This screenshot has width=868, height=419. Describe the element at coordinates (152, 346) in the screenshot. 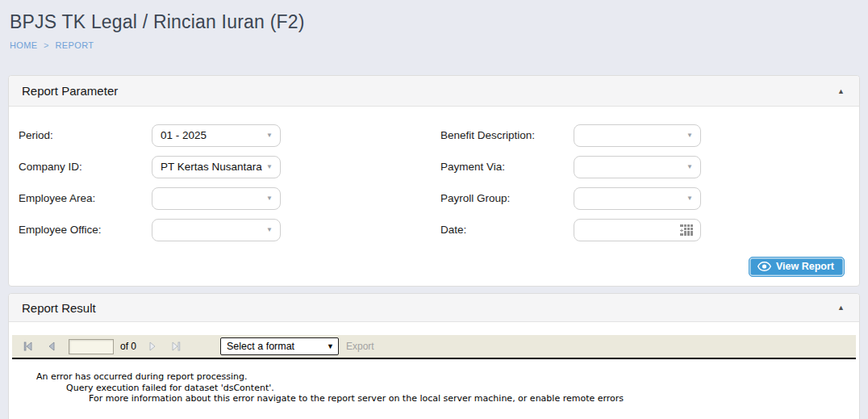

I see `next-page-button` at that location.